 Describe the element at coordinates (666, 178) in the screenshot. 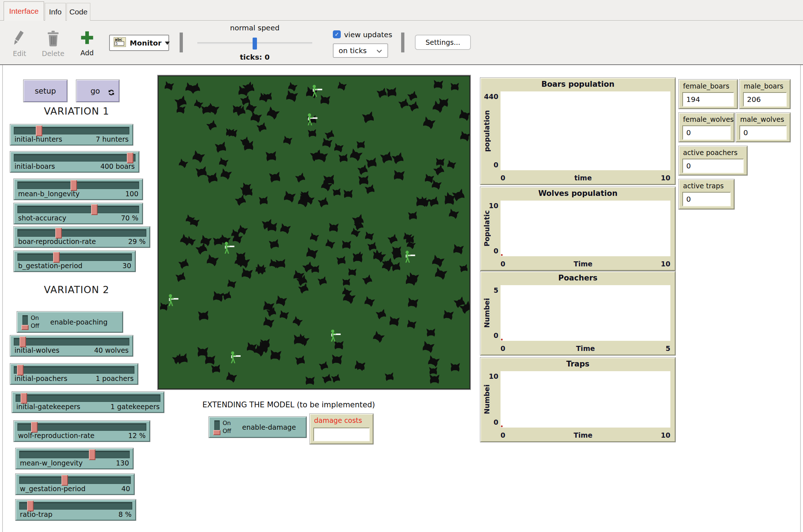

I see `plot-xmax: 10` at that location.